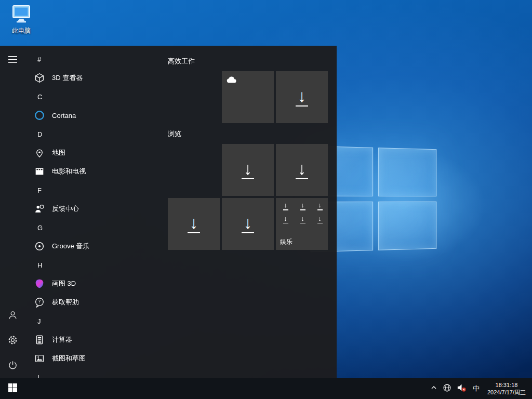 The image size is (532, 399). Describe the element at coordinates (39, 265) in the screenshot. I see `section-letter: H` at that location.